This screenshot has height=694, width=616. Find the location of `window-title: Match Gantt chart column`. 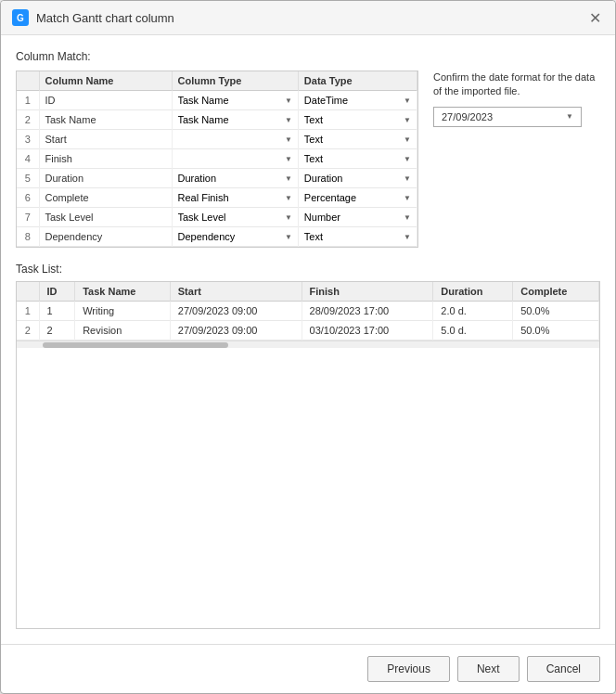

window-title: Match Gantt chart column is located at coordinates (106, 19).